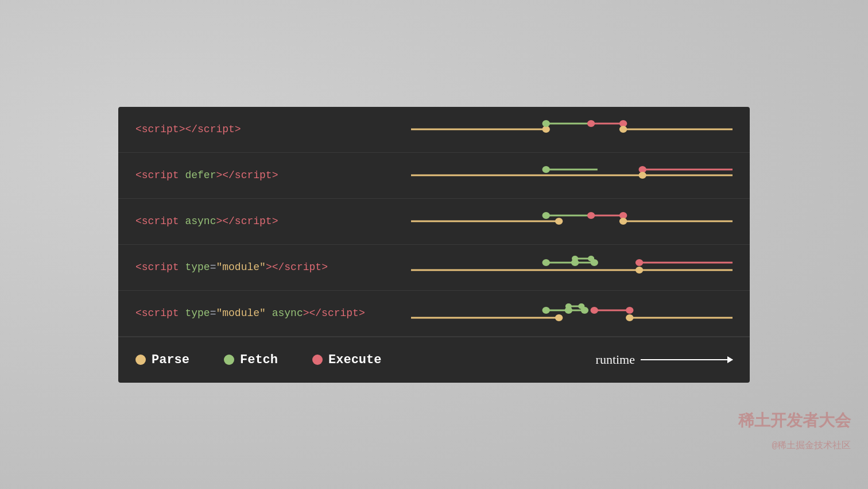  What do you see at coordinates (229, 360) in the screenshot?
I see `fetch-dot` at bounding box center [229, 360].